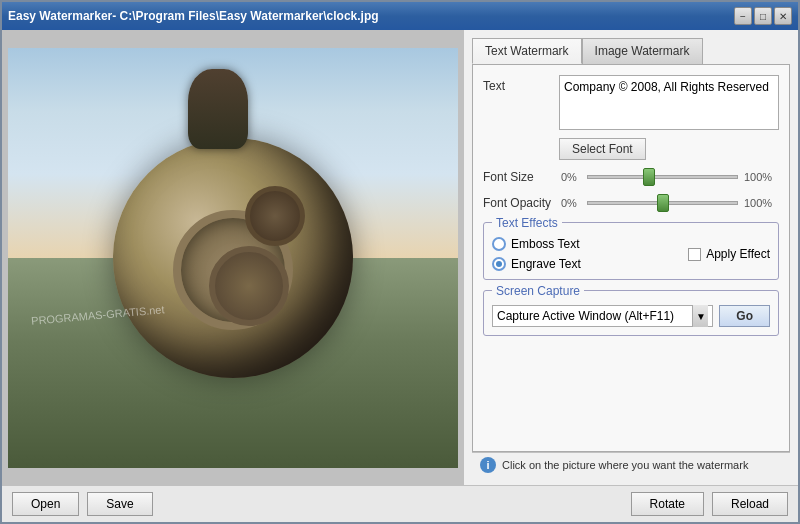 The image size is (800, 524). Describe the element at coordinates (662, 177) in the screenshot. I see `font-size-track` at that location.